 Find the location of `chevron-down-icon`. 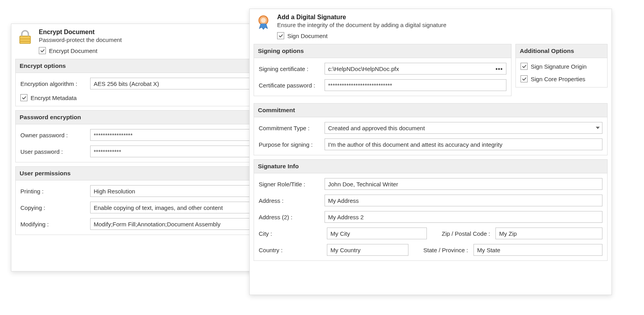

chevron-down-icon is located at coordinates (598, 128).